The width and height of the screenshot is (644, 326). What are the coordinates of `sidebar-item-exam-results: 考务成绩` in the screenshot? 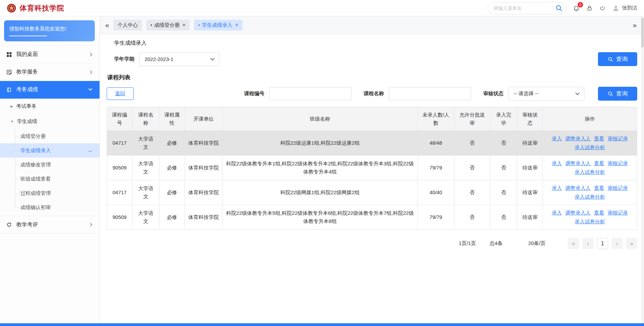 It's located at (50, 90).